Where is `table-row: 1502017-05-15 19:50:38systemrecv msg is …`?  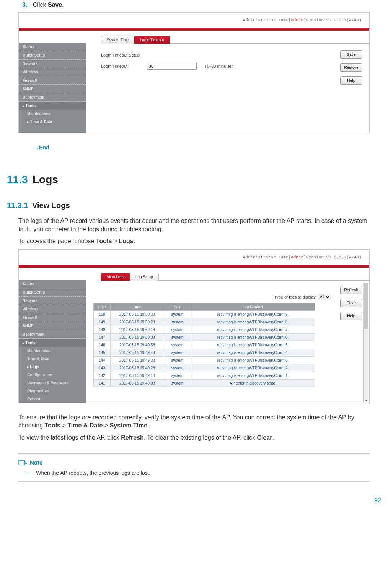
table-row: 1502017-05-15 19:50:38systemrecv msg is … is located at coordinates (204, 314).